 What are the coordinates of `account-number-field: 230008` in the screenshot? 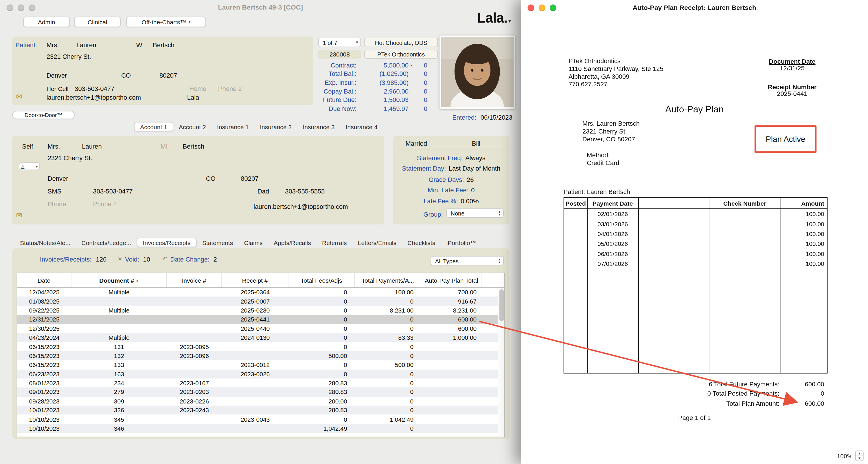 It's located at (340, 54).